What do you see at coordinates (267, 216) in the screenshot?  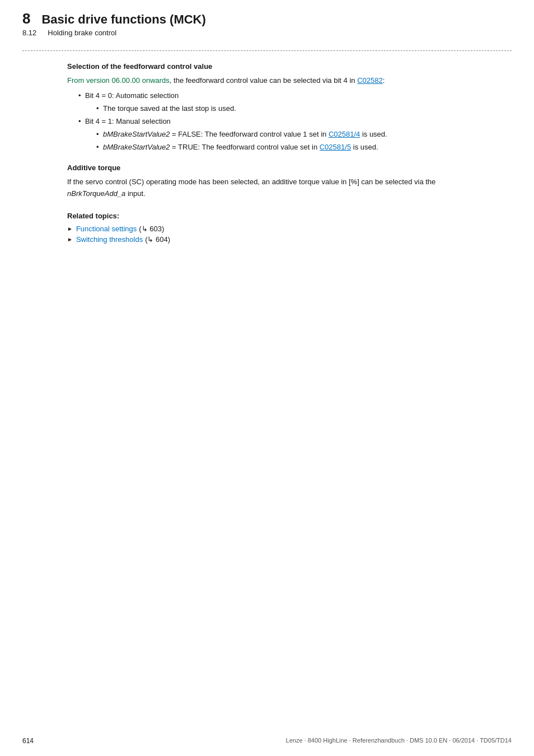 I see `related-topics-heading: Related topics:` at bounding box center [267, 216].